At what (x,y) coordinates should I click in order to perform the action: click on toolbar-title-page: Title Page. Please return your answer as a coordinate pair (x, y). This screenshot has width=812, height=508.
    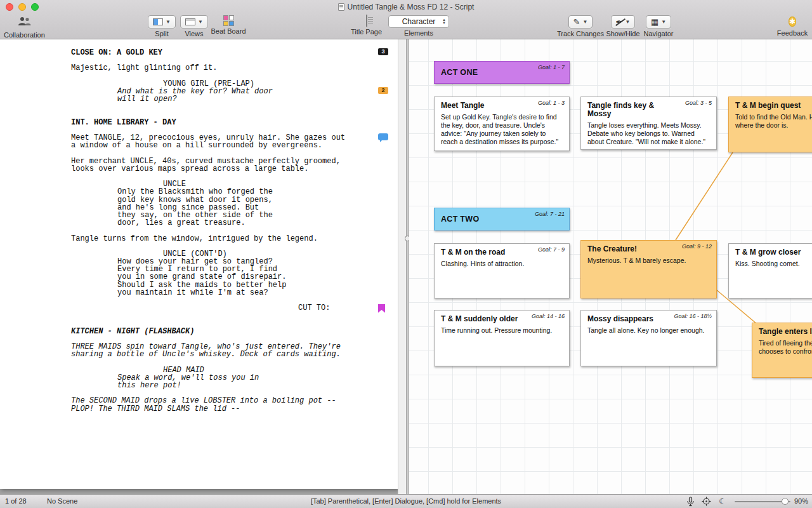
    Looking at the image, I should click on (367, 25).